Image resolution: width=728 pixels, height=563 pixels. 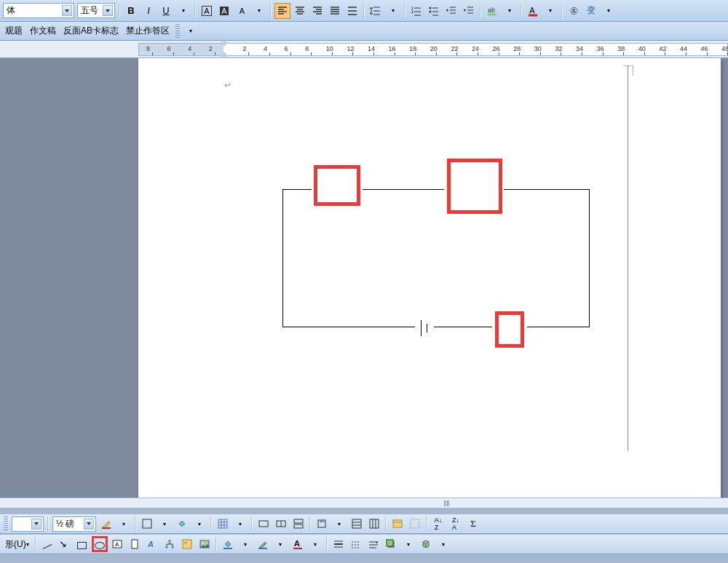 What do you see at coordinates (364, 524) in the screenshot?
I see `tables-borders-toolbar: ½ 磅 ▾ ▾ ▾ ▾ ▾ A↓Z Z↓A Σ` at bounding box center [364, 524].